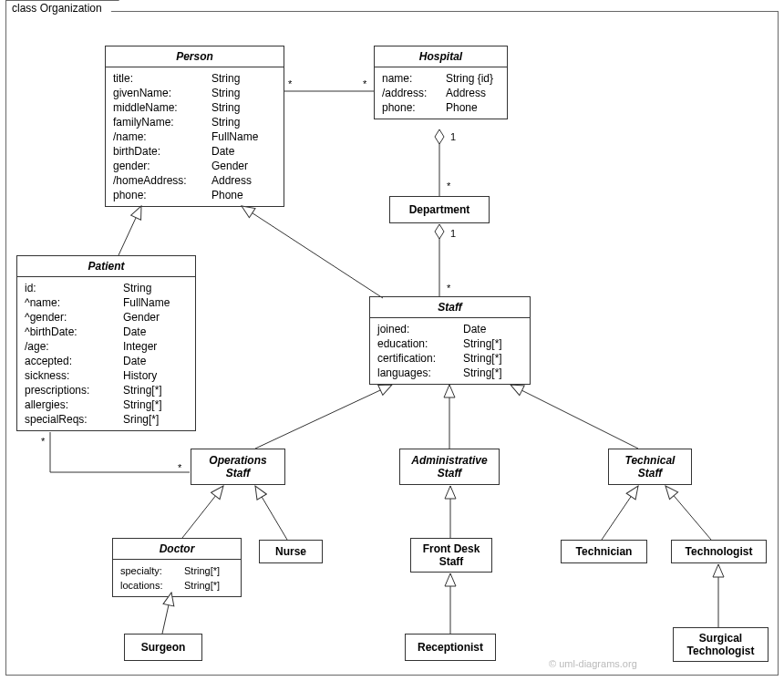  I want to click on class-department-name: Department, so click(439, 210).